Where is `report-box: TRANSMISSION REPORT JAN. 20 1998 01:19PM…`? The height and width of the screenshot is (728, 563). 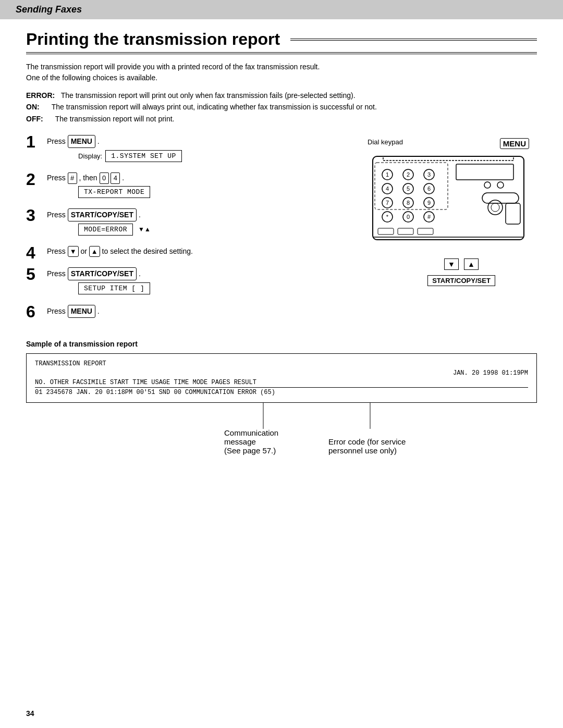
report-box: TRANSMISSION REPORT JAN. 20 1998 01:19PM… is located at coordinates (282, 378).